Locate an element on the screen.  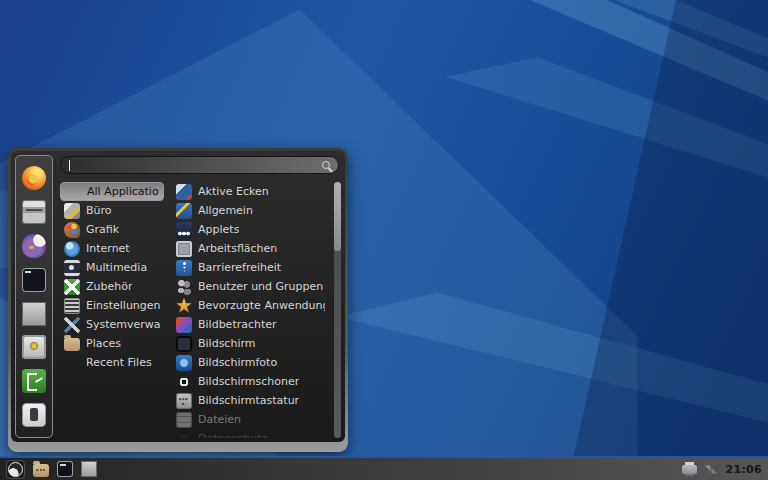
dateien-icon is located at coordinates (184, 420).